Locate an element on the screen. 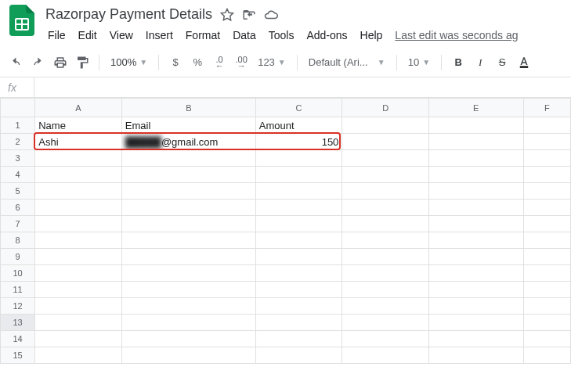  format-currency-button: $ is located at coordinates (175, 63).